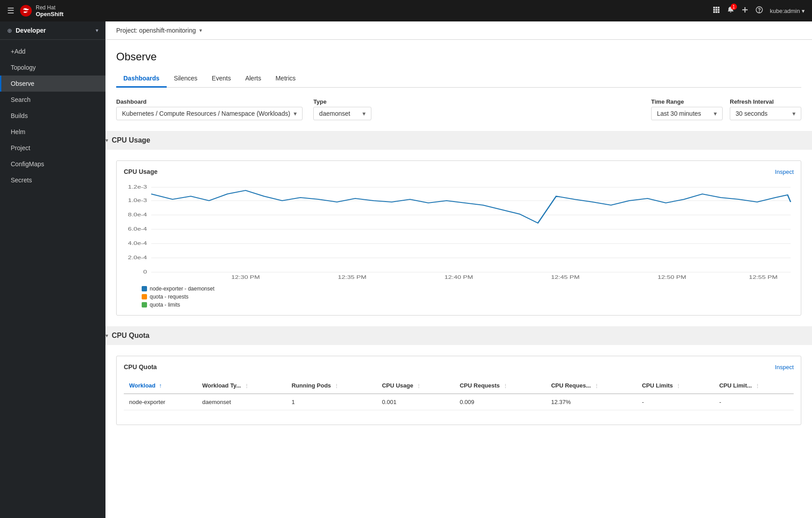 Image resolution: width=812 pixels, height=518 pixels. What do you see at coordinates (467, 297) in the screenshot?
I see `legend-item-quota-requests: quota - requests` at bounding box center [467, 297].